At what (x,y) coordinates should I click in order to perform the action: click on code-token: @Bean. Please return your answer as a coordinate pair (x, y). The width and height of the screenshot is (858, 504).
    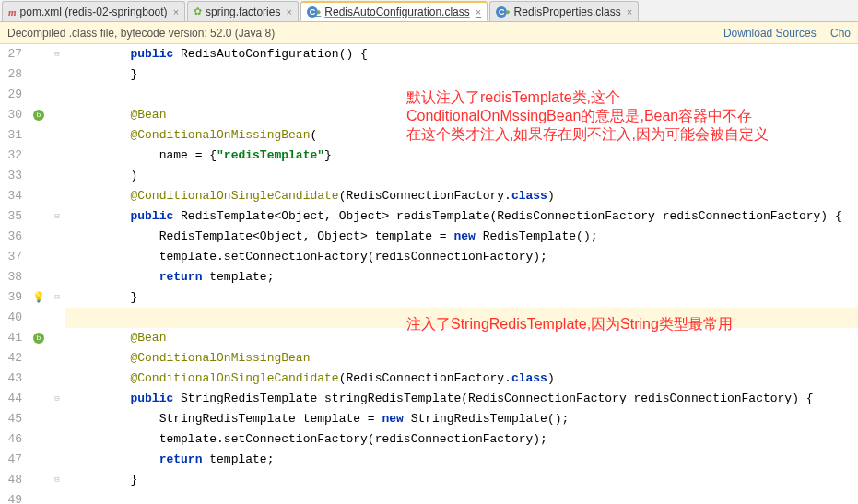
    Looking at the image, I should click on (147, 337).